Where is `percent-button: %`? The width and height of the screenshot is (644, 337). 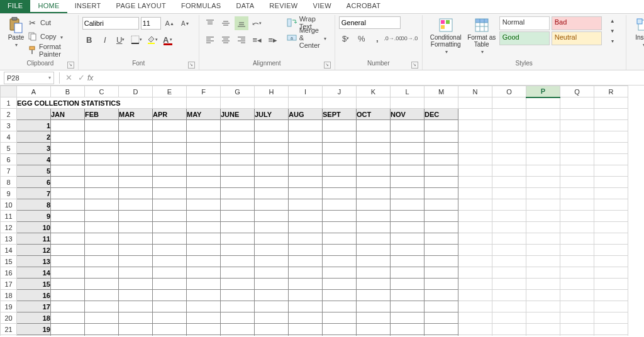
percent-button: % is located at coordinates (362, 38).